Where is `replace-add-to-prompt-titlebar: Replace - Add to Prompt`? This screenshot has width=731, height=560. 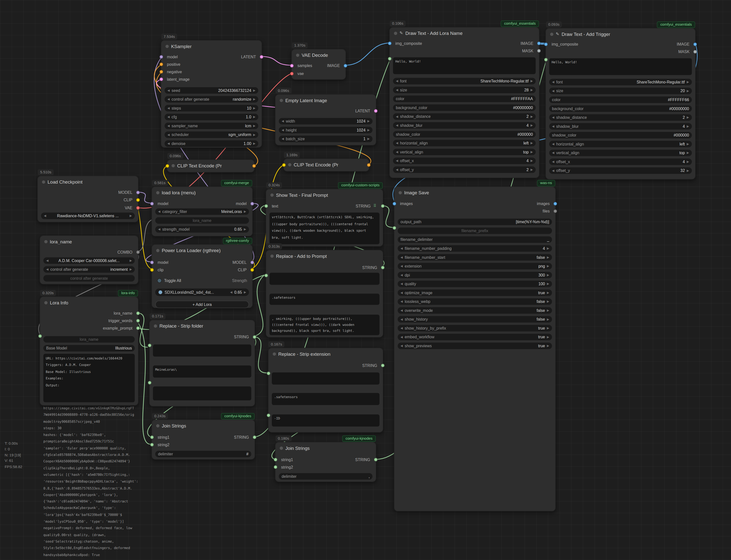 replace-add-to-prompt-titlebar: Replace - Add to Prompt is located at coordinates (324, 256).